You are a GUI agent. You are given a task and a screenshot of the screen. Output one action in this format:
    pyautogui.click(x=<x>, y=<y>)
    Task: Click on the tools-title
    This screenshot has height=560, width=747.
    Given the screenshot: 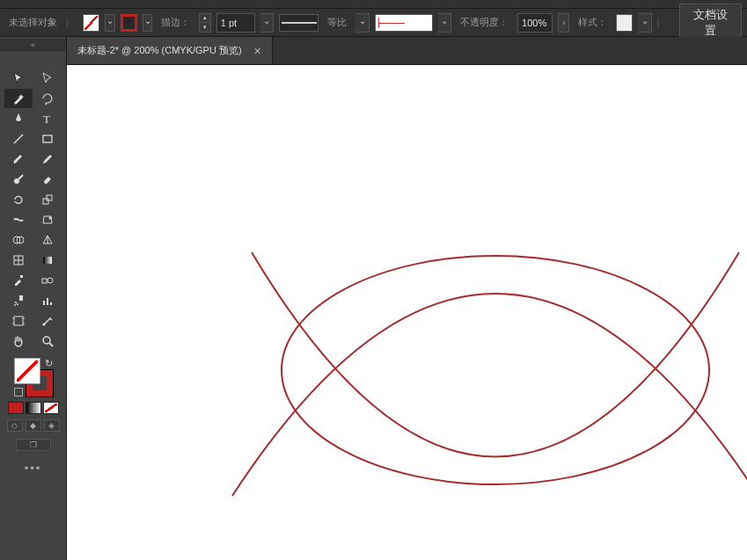 What is the action you would take?
    pyautogui.click(x=33, y=59)
    